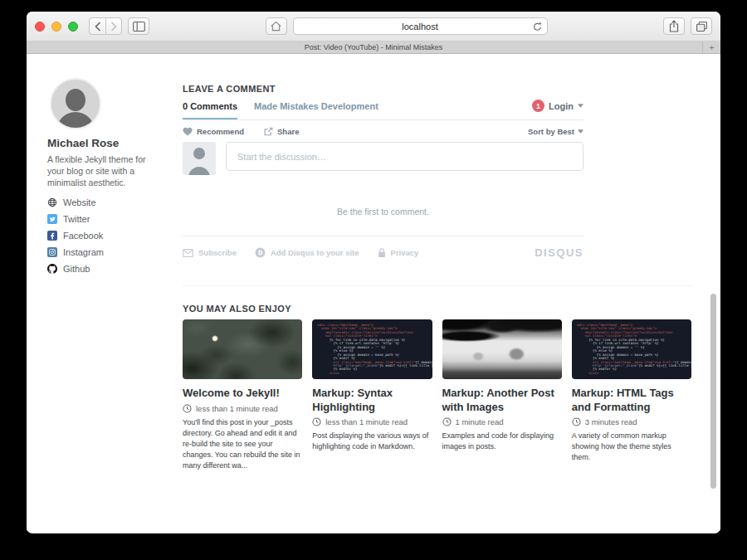 The height and width of the screenshot is (560, 747). Describe the element at coordinates (556, 131) in the screenshot. I see `sort-menu: Sort by Best` at that location.